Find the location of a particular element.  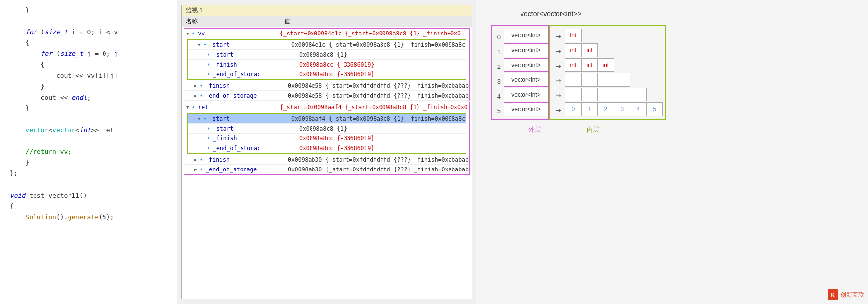

debugger-header: 名称 值 is located at coordinates (327, 22).